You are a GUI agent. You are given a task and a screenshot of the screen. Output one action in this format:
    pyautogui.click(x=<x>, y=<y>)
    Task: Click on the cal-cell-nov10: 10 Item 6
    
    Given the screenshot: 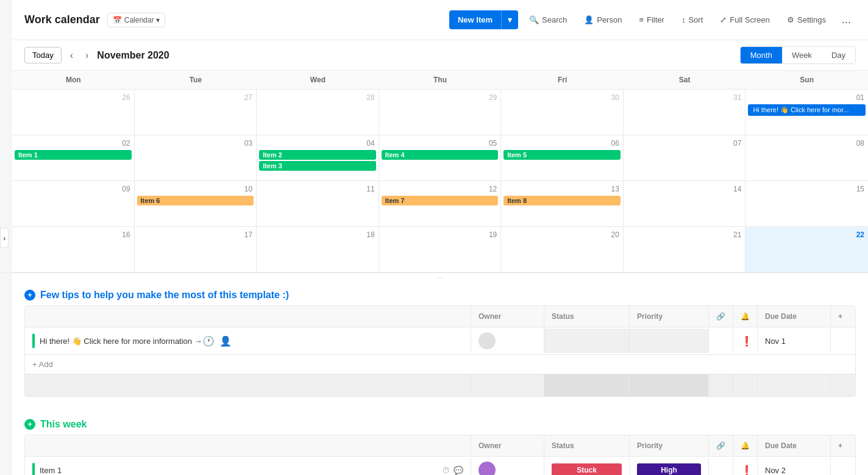 What is the action you would take?
    pyautogui.click(x=196, y=204)
    